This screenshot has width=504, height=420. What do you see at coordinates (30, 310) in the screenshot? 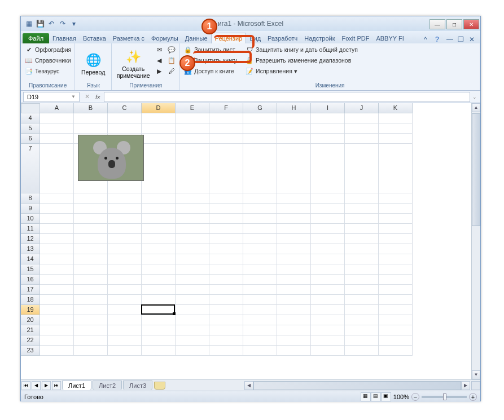
I see `row-header-19: 19` at bounding box center [30, 310].